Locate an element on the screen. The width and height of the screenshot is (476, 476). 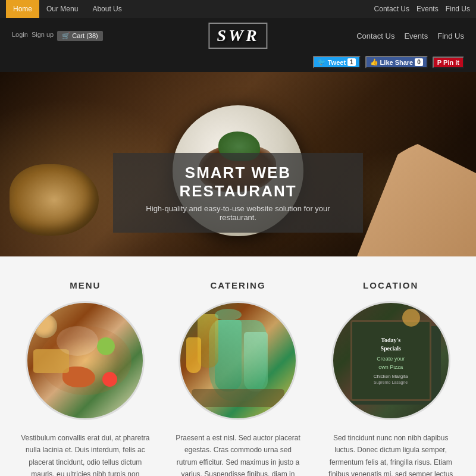
cart-label: Cart is located at coordinates (79, 36).